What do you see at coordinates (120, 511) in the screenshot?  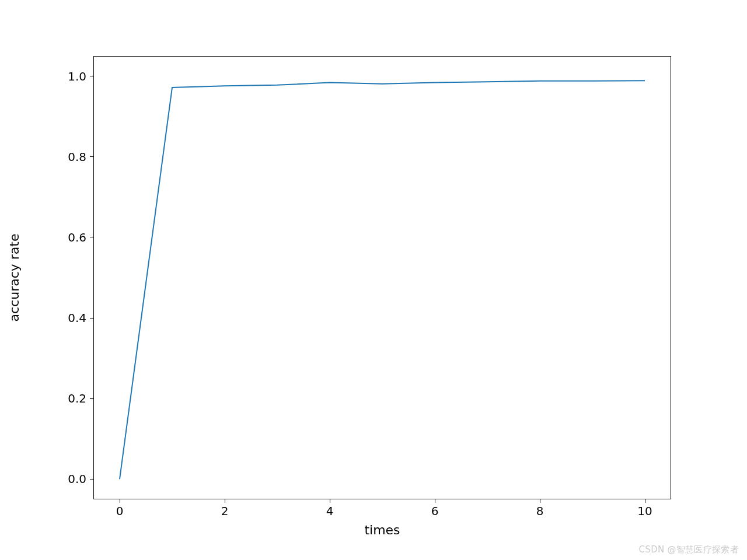 I see `x-tick-label: 0` at bounding box center [120, 511].